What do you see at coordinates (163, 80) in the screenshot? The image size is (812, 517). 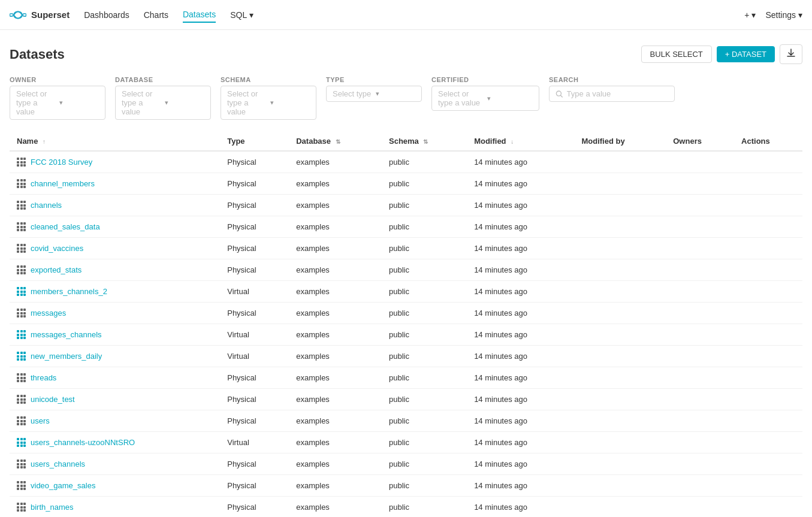 I see `database-filter-label: DATABASE` at bounding box center [163, 80].